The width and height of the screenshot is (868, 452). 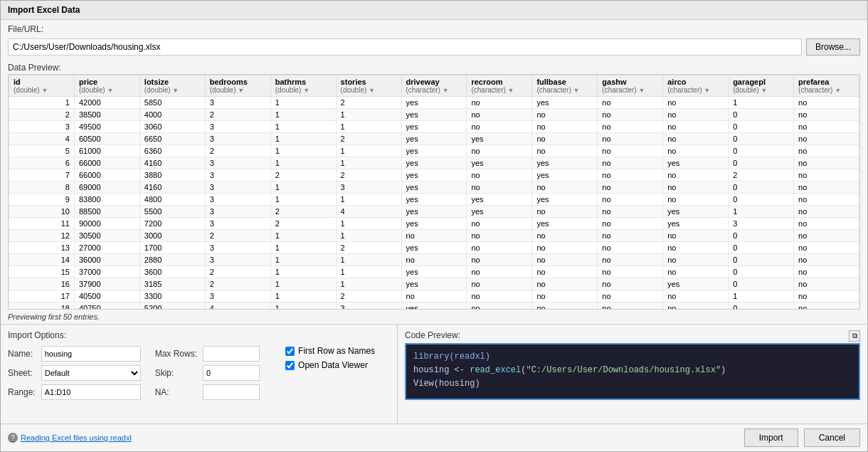 What do you see at coordinates (434, 272) in the screenshot?
I see `table-row: 15370003600211yesnononono0no` at bounding box center [434, 272].